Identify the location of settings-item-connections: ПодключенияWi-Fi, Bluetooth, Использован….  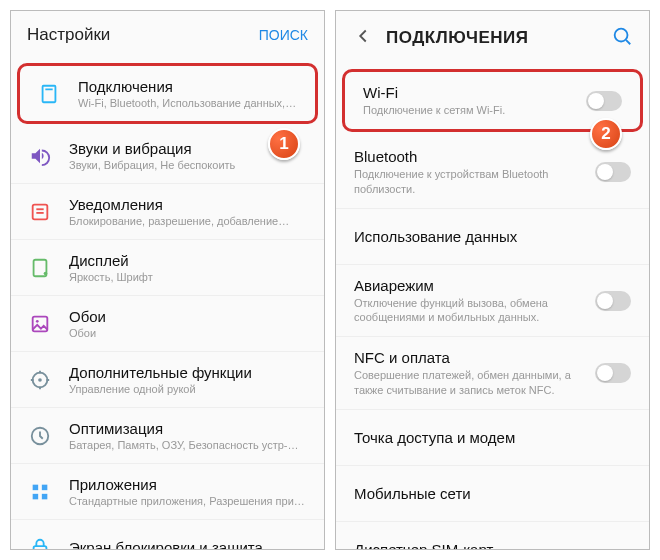
(168, 94).